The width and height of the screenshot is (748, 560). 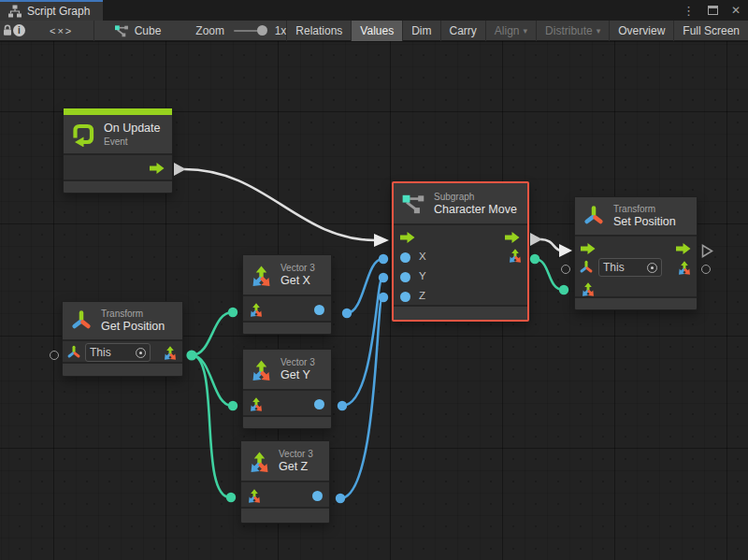 What do you see at coordinates (377, 31) in the screenshot?
I see `values-label: Values` at bounding box center [377, 31].